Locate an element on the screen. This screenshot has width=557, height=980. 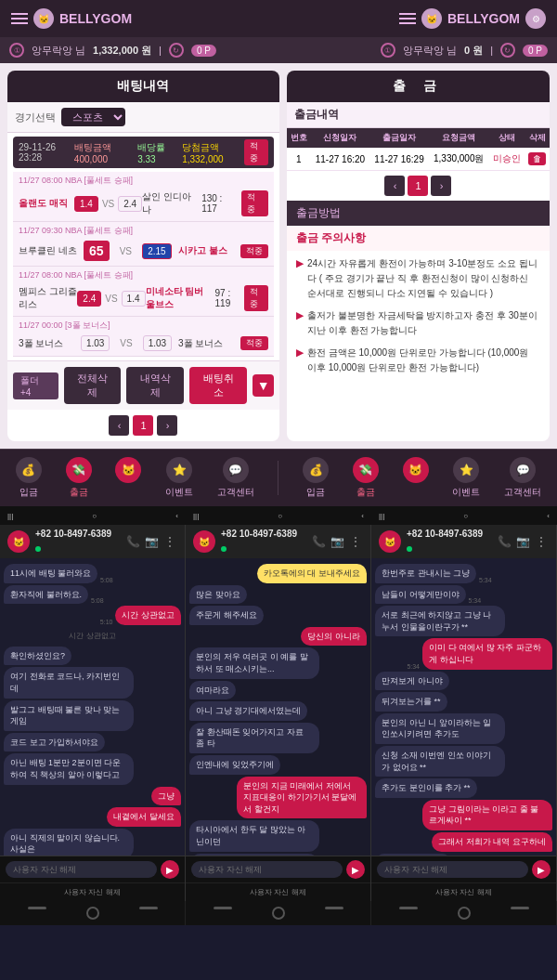
menu-icon-1: ⋮ is located at coordinates (170, 542).